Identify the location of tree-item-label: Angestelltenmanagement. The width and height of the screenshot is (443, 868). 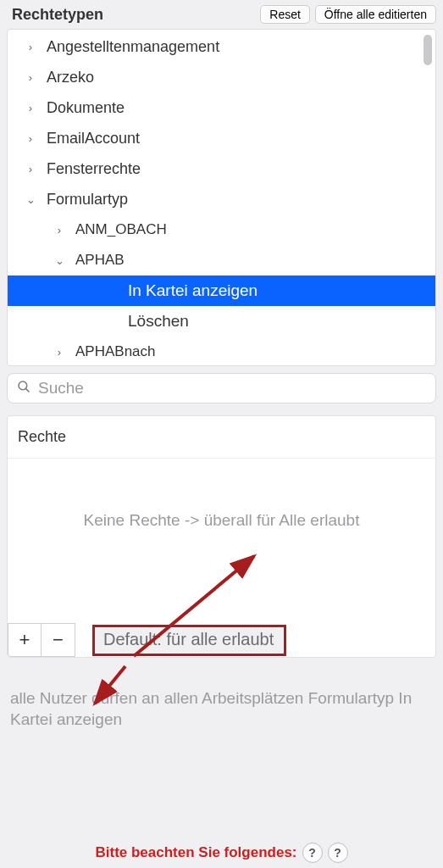
(133, 47).